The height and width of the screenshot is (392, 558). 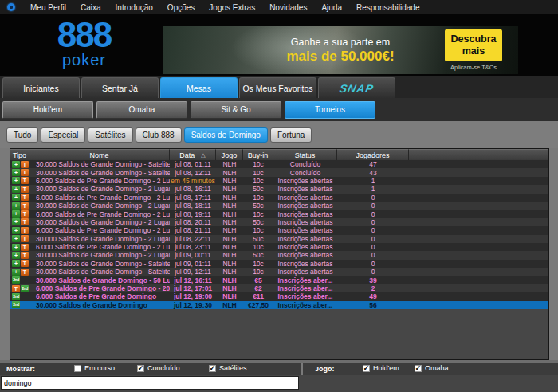 What do you see at coordinates (474, 45) in the screenshot?
I see `banner-cta-button: Descubra mais` at bounding box center [474, 45].